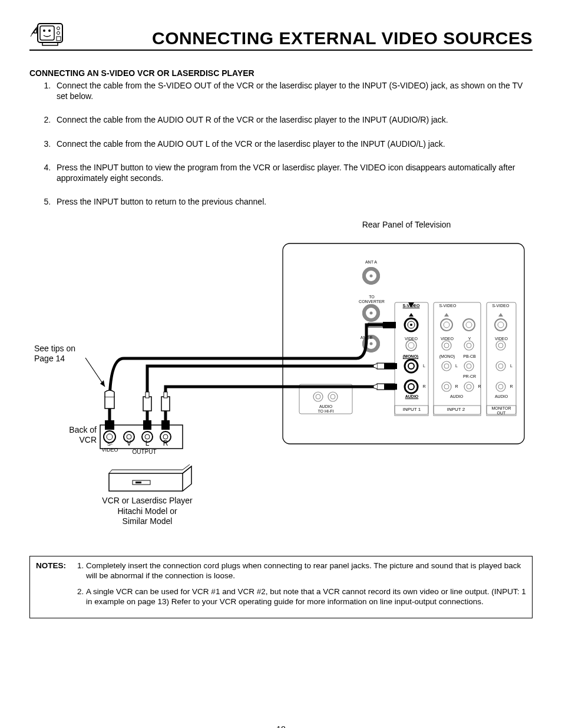 Image resolution: width=562 pixels, height=728 pixels. Describe the element at coordinates (54, 587) in the screenshot. I see `notes-label: NOTES:` at that location.